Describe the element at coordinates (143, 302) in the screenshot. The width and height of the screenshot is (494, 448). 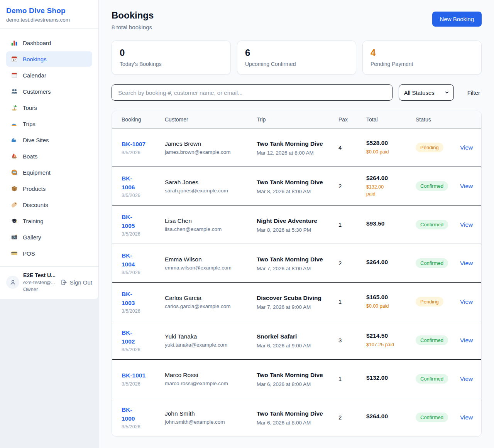
I see `booking-cell: BK- 1003 3/5/2026` at that location.